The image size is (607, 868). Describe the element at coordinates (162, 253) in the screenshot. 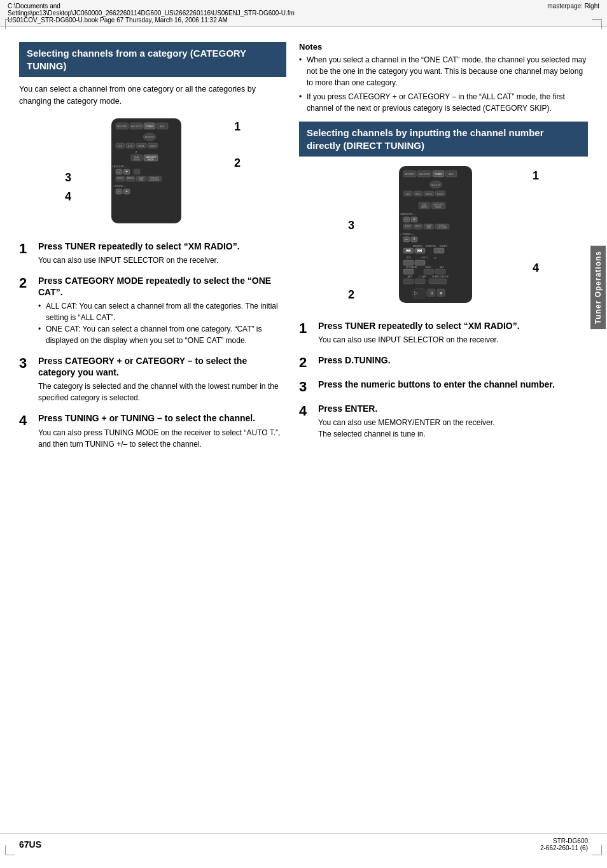

I see `left-step-content-1: Press TUNER repeatedly to select “XM RAD…` at that location.